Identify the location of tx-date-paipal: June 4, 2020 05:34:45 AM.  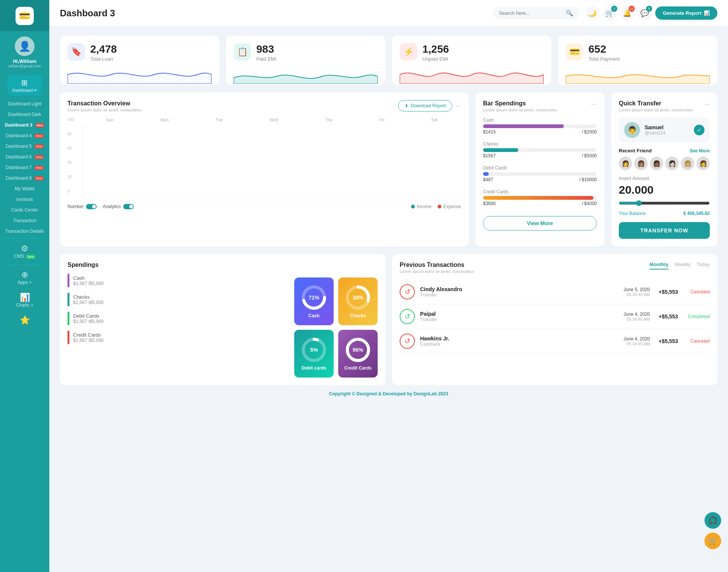
(637, 317).